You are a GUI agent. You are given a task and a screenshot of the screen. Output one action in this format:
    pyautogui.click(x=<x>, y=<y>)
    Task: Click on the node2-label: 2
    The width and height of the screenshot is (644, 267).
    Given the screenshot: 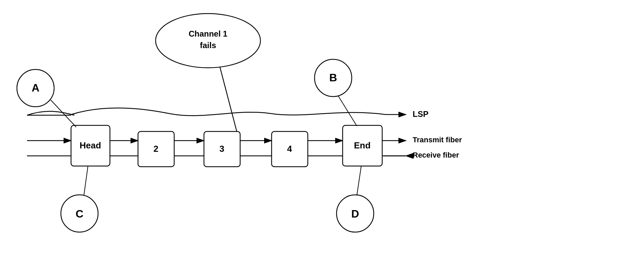 What is the action you would take?
    pyautogui.click(x=156, y=149)
    